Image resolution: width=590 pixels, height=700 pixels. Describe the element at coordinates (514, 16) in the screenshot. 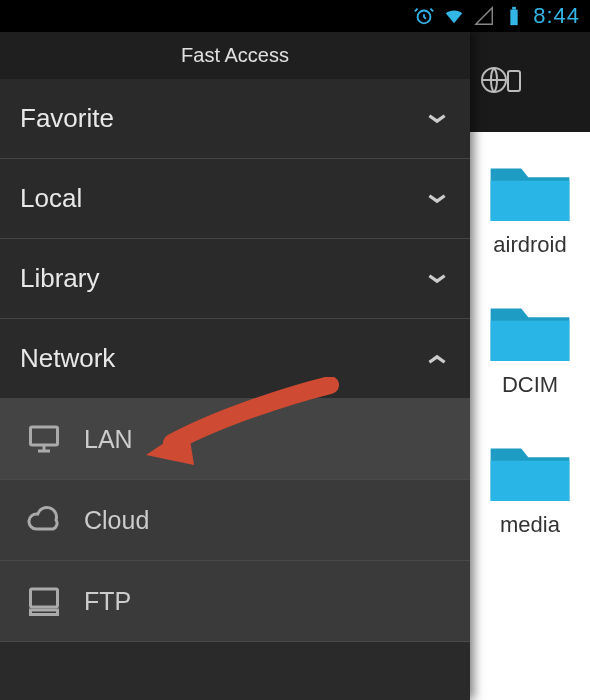

I see `battery-icon` at that location.